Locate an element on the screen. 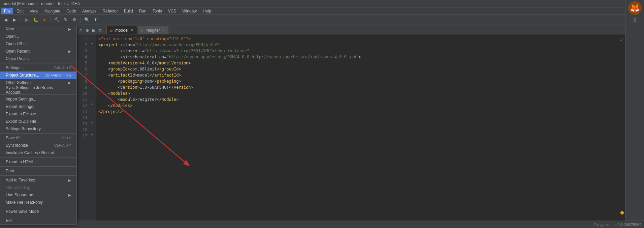  menu-run: Run is located at coordinates (143, 11).